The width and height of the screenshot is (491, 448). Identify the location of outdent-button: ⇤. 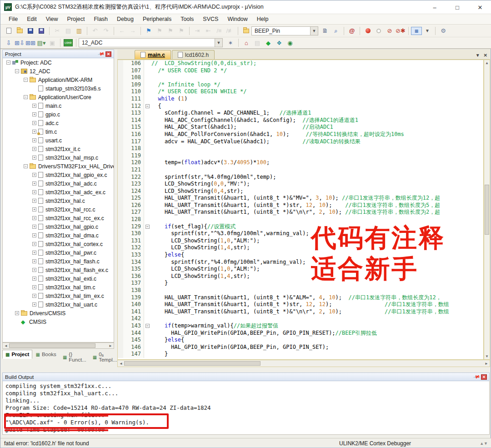
(208, 31).